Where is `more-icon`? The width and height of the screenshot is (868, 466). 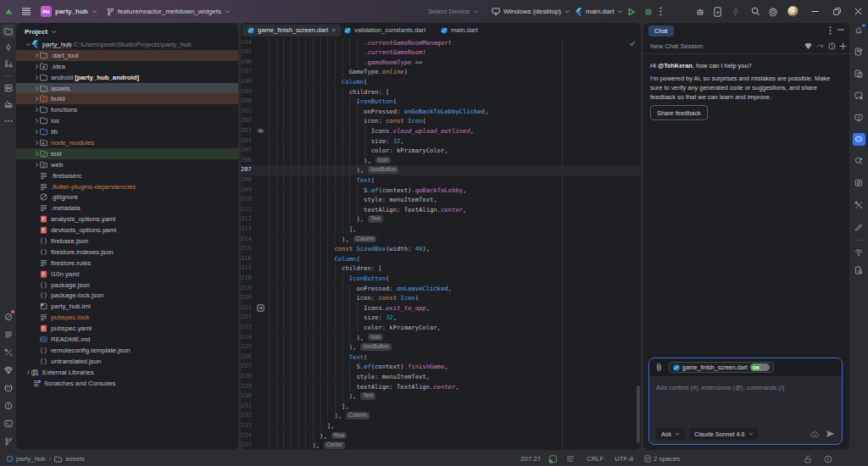
more-icon is located at coordinates (8, 120).